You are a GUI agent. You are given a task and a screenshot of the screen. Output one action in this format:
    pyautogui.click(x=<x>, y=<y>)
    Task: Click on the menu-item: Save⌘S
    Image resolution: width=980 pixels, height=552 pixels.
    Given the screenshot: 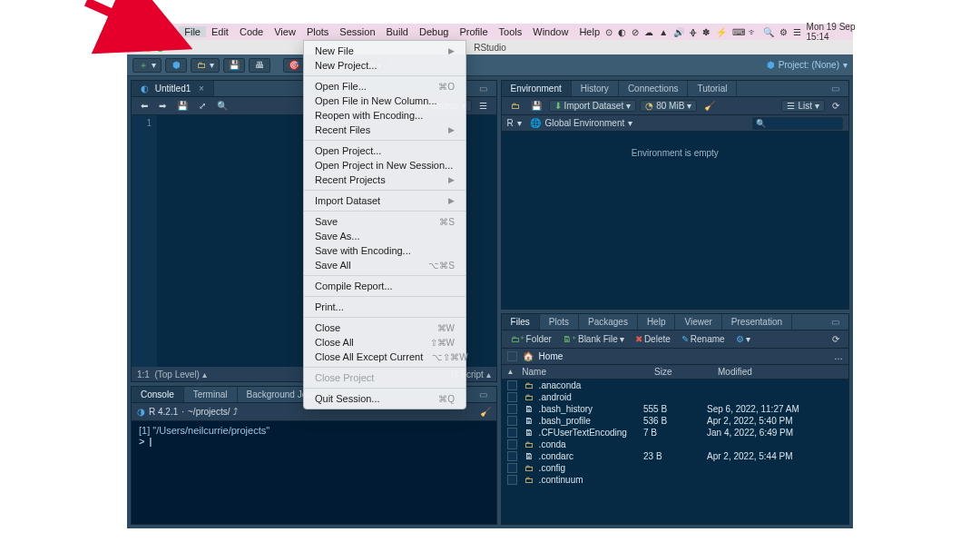 What is the action you would take?
    pyautogui.click(x=385, y=222)
    